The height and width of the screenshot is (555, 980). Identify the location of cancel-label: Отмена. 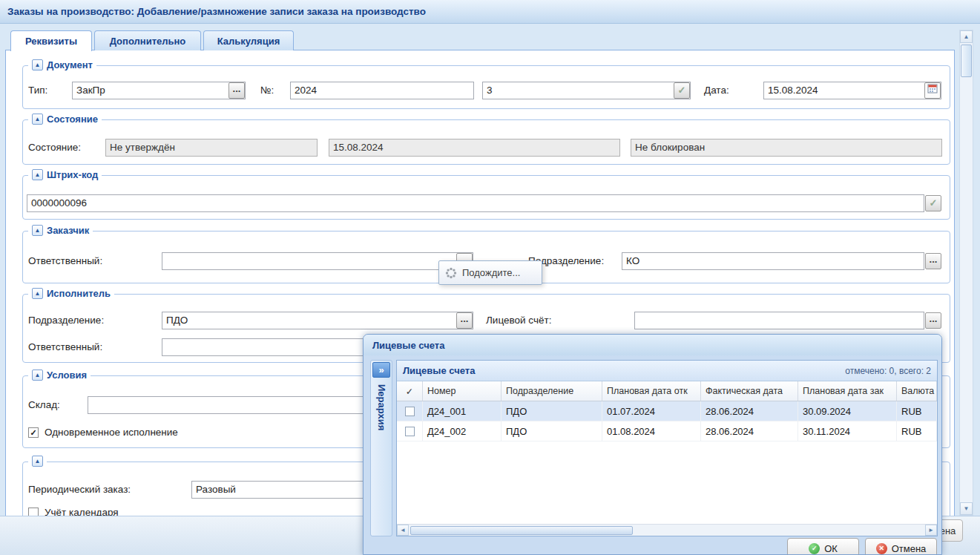
(910, 549).